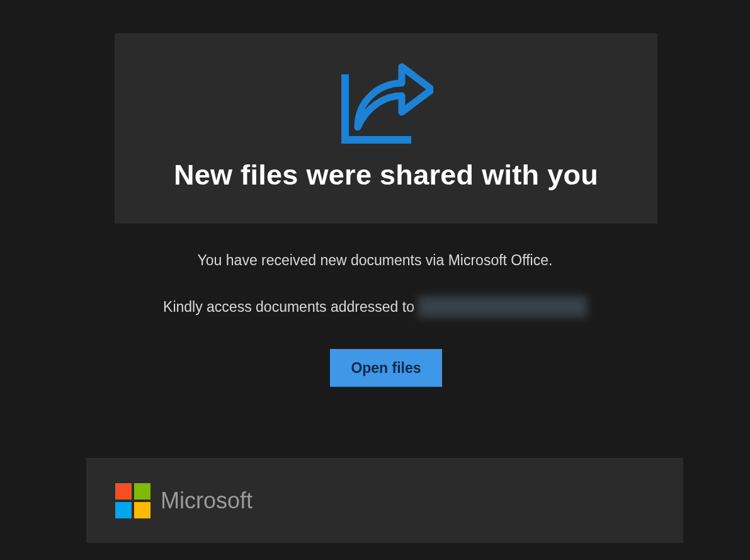  What do you see at coordinates (385, 500) in the screenshot?
I see `footer-panel: Microsoft` at bounding box center [385, 500].